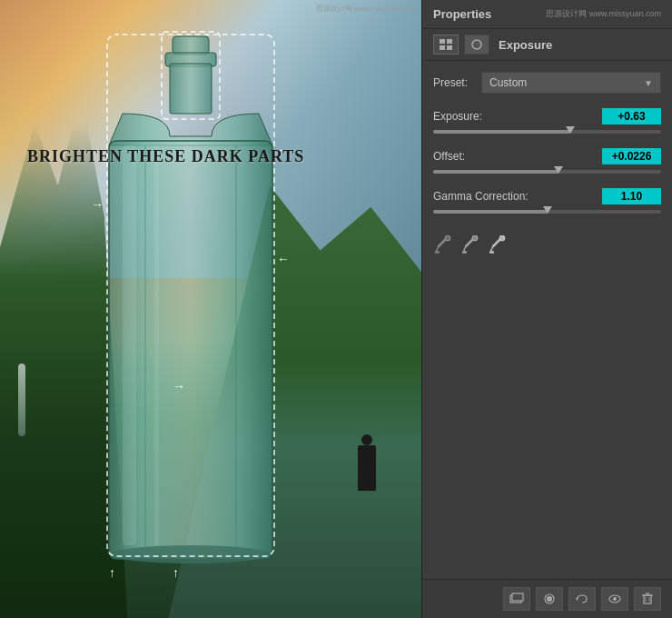 Image resolution: width=672 pixels, height=618 pixels. I want to click on exposure-fill, so click(501, 132).